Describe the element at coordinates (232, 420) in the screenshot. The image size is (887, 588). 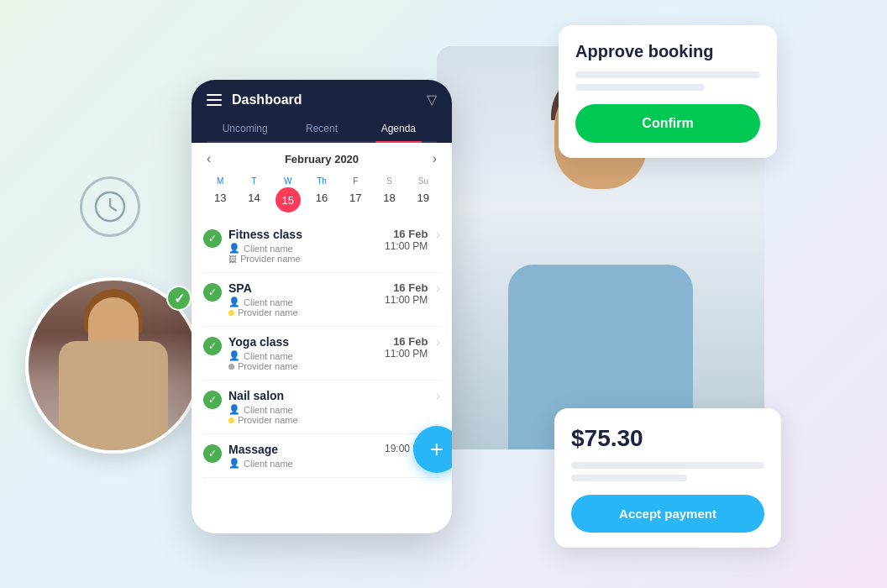
I see `provider-dot-nail` at that location.